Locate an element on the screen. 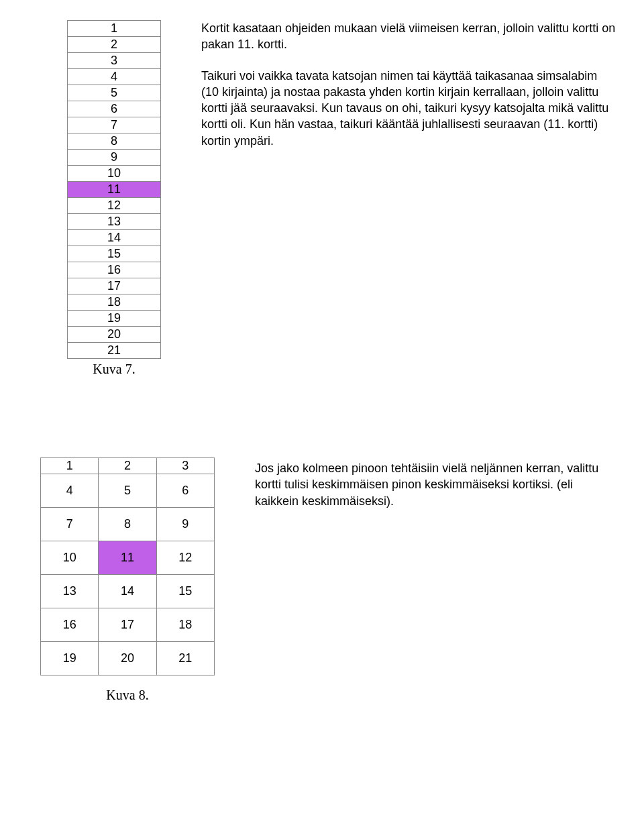 The width and height of the screenshot is (644, 813). paragraph: Kortit kasataan ohjeiden mukaan vielä vi… is located at coordinates (409, 36).